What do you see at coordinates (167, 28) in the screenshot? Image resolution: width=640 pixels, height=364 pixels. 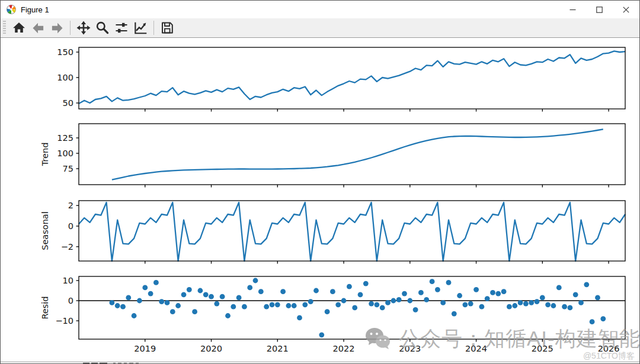 I see `save-button` at bounding box center [167, 28].